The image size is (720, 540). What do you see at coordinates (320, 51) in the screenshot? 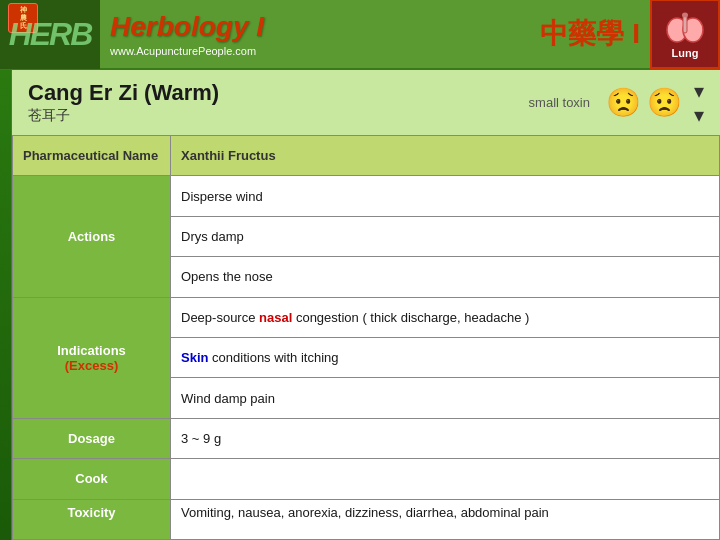
I see `app-subtitle: www.AcupuncturePeople.com` at bounding box center [320, 51].